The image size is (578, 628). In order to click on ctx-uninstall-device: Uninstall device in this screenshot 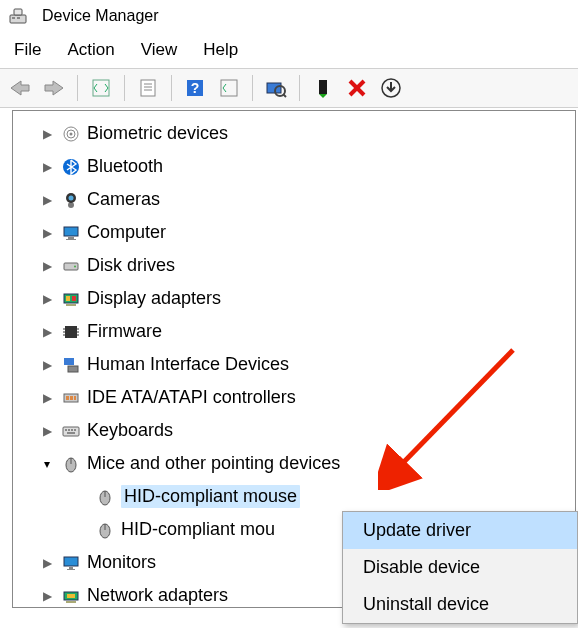, I will do `click(460, 604)`.